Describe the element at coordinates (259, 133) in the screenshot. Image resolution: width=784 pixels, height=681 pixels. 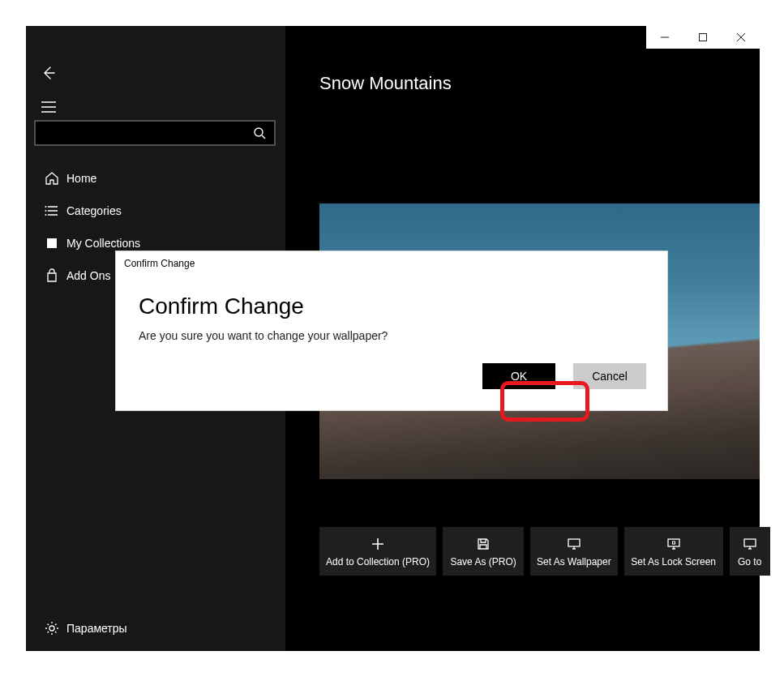
I see `search-icon` at that location.